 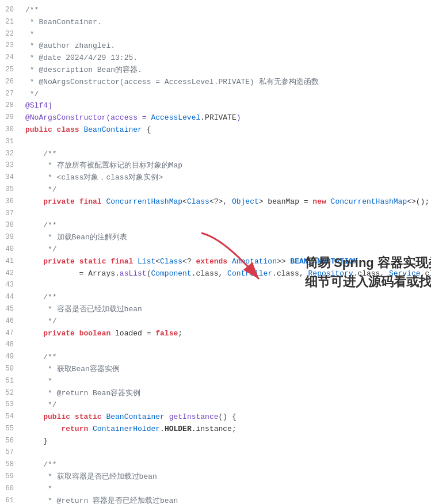 What do you see at coordinates (10, 429) in the screenshot?
I see `line-number: 55` at bounding box center [10, 429].